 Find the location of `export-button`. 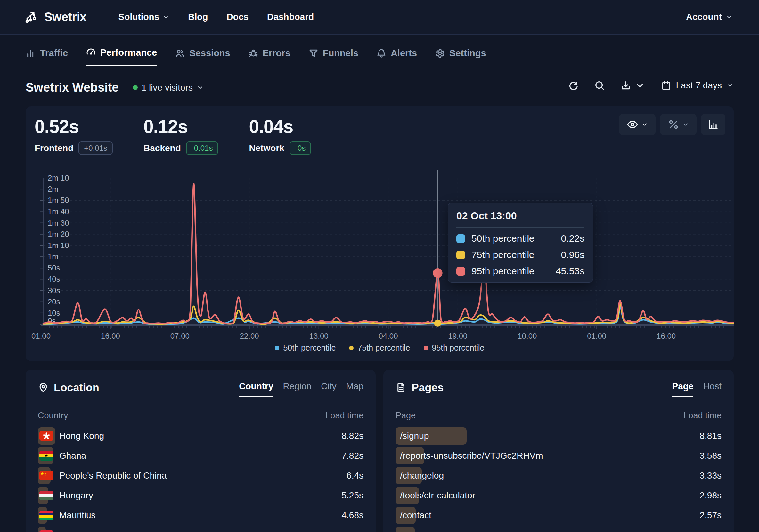

export-button is located at coordinates (633, 85).